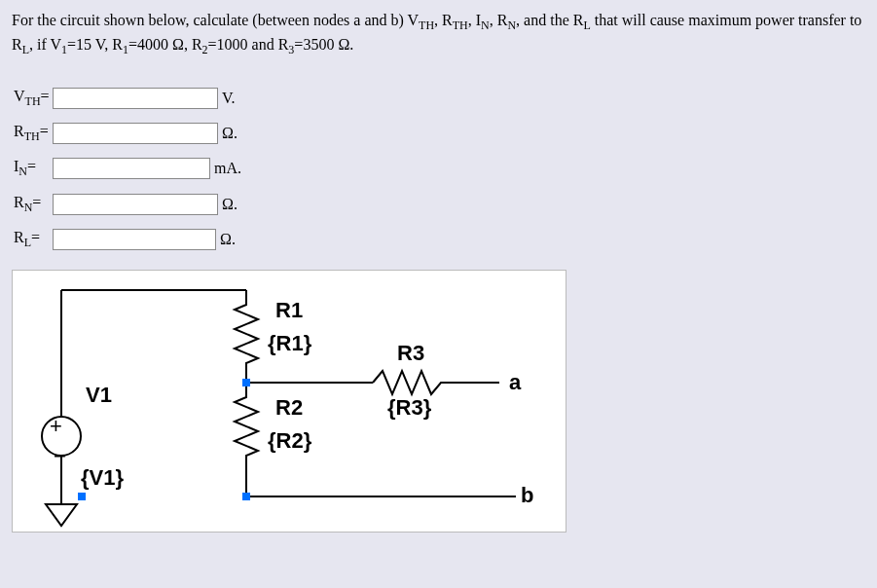 Image resolution: width=877 pixels, height=588 pixels. Describe the element at coordinates (323, 45) in the screenshot. I see `txt: =3500 Ω.` at that location.